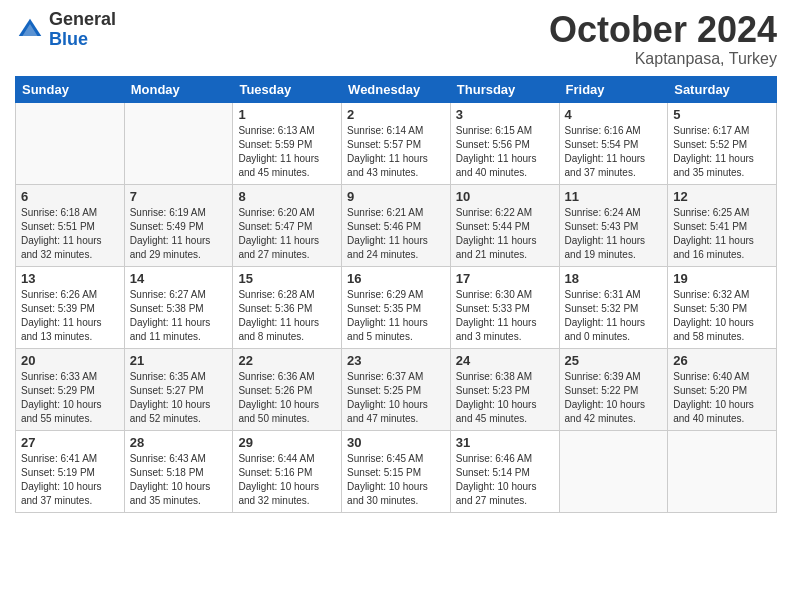  Describe the element at coordinates (396, 166) in the screenshot. I see `daylight-text: Daylight: 11 hours and 43 minutes.` at that location.